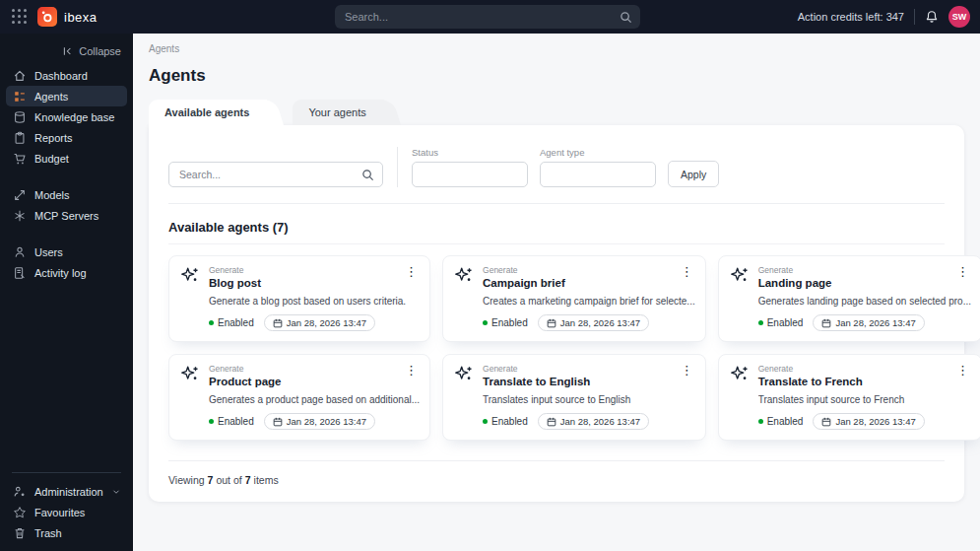 Image resolution: width=980 pixels, height=551 pixels. I want to click on sidebar-item-dashboard: Dashboard, so click(67, 75).